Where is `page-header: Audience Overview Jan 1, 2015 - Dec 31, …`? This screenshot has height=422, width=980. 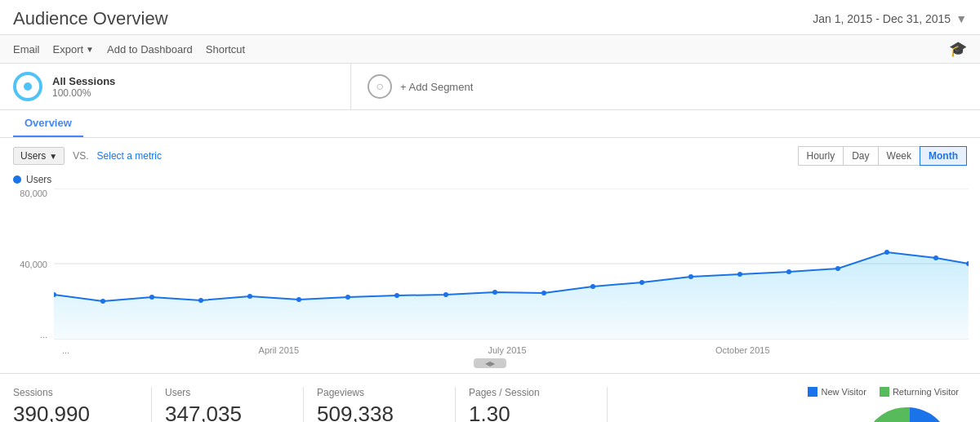 page-header: Audience Overview Jan 1, 2015 - Dec 31, … is located at coordinates (490, 18).